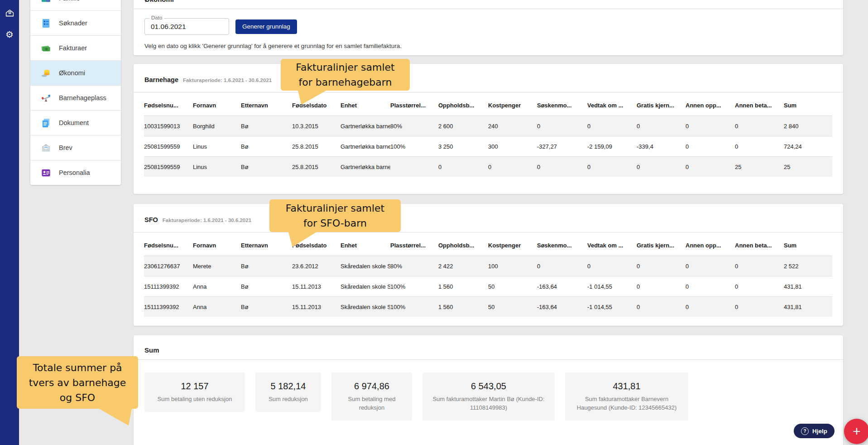 The height and width of the screenshot is (445, 868). Describe the element at coordinates (46, 98) in the screenshot. I see `barnehageplass-seesaw-icon` at that location.